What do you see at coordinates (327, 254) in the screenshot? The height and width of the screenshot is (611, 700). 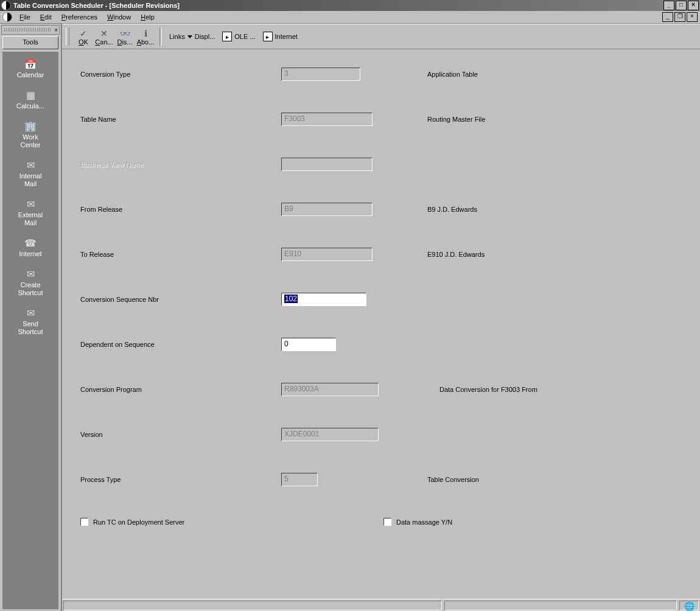 I see `field-input-4: E910` at bounding box center [327, 254].